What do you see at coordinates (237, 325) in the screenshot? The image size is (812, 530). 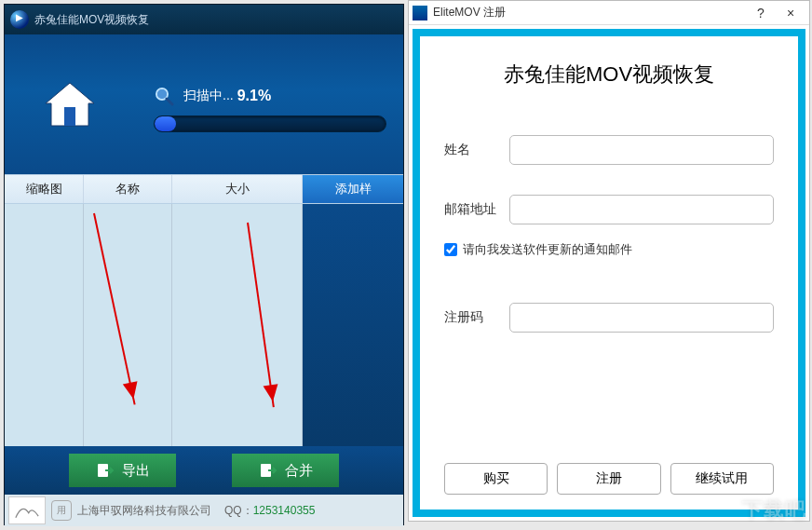 I see `tb-col-size` at bounding box center [237, 325].